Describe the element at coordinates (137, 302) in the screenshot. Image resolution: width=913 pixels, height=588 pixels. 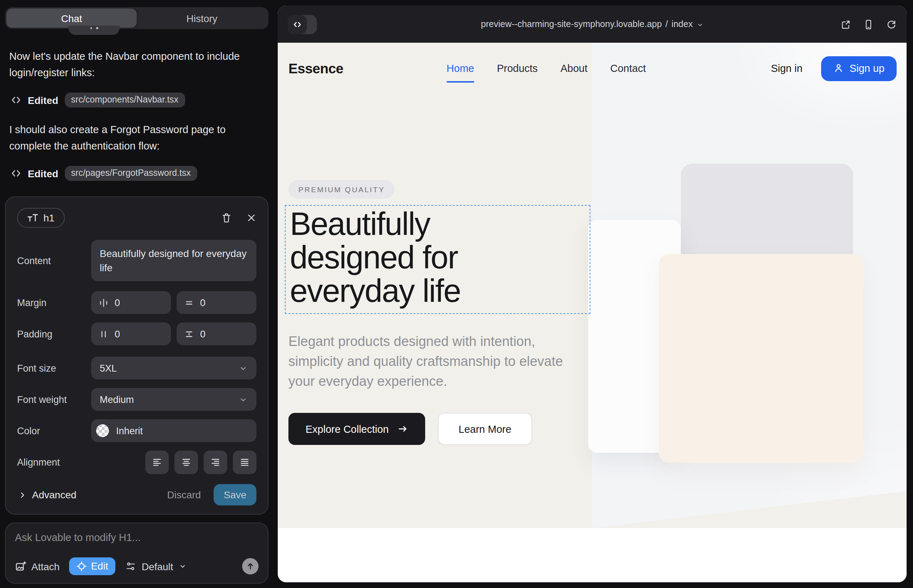
I see `margin-row: Margin 0 0` at that location.